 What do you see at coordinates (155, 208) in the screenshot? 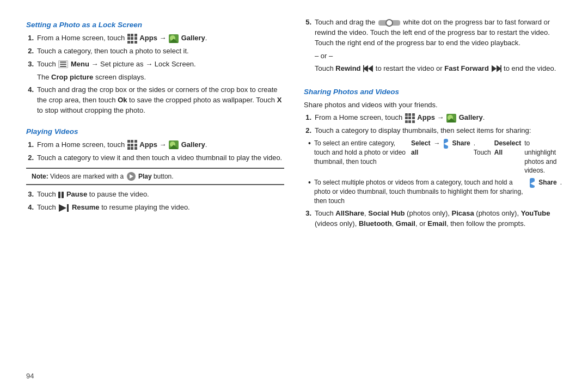
I see `list-item: 4. Touch Resume to resume playing the vi…` at bounding box center [155, 208].